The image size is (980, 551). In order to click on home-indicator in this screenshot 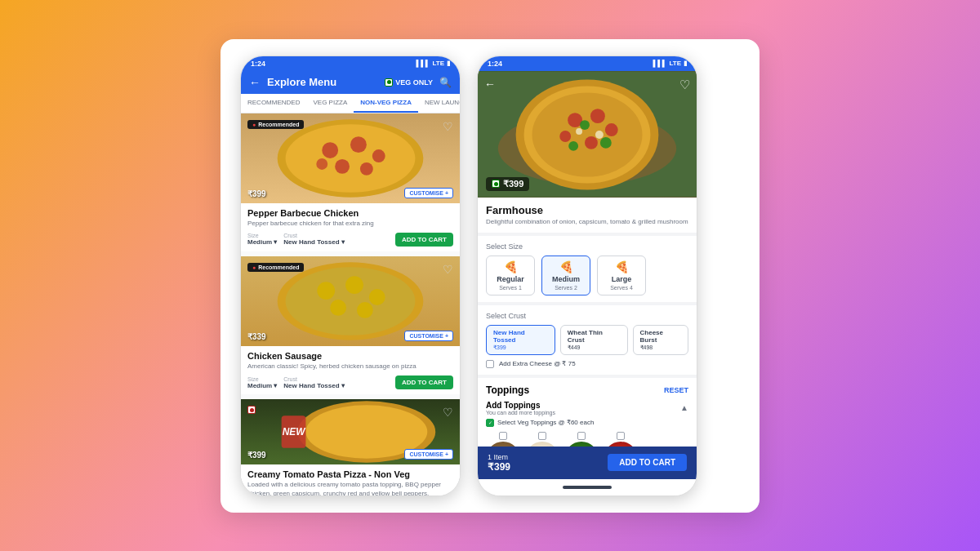, I will do `click(587, 487)`.